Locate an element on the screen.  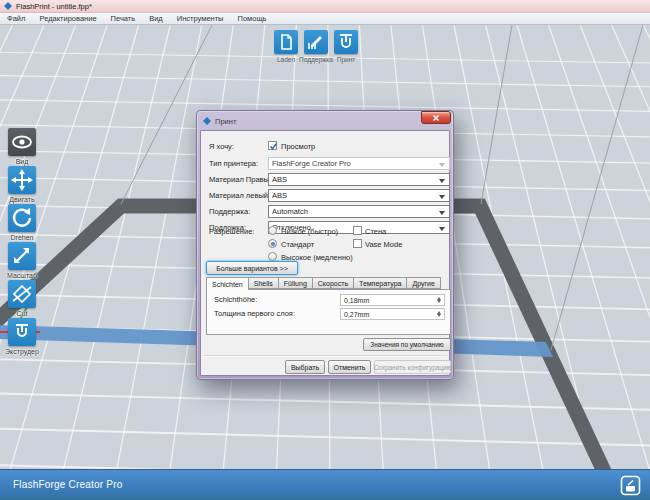
extruder-label: Экструдер is located at coordinates (26, 352).